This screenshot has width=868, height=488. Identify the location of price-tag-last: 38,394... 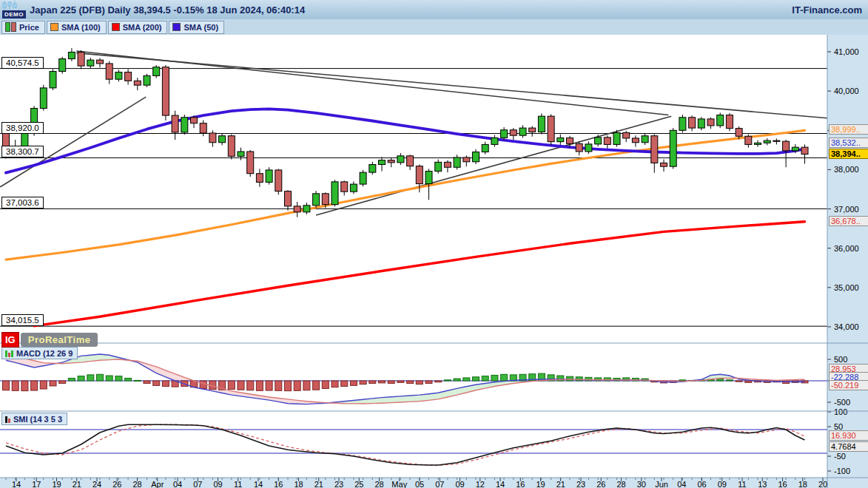
(848, 154).